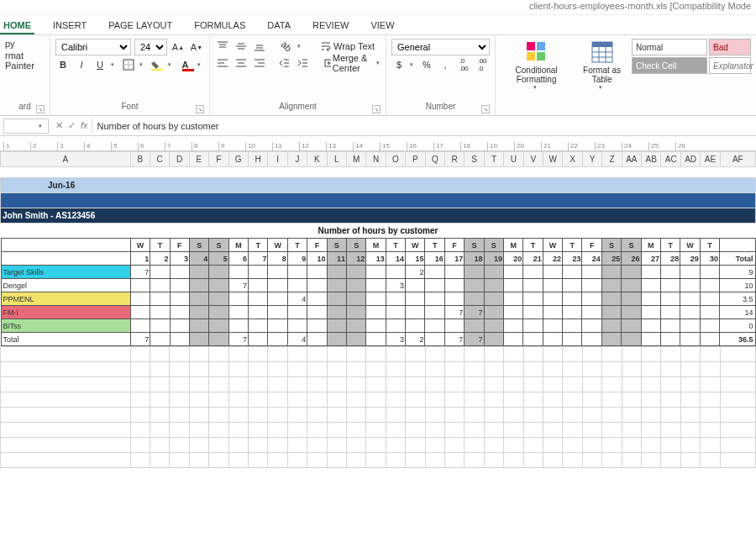  I want to click on comma-format-button: ,, so click(445, 65).